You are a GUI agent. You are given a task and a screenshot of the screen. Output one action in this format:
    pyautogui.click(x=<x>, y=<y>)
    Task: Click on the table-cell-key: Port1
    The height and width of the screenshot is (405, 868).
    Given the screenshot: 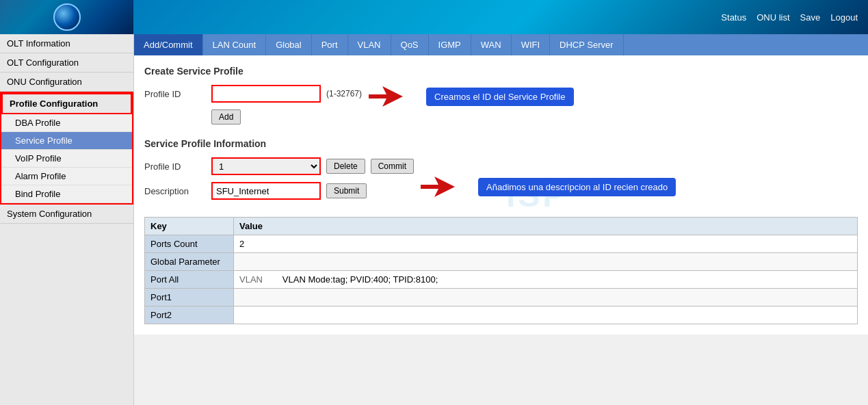 What is the action you would take?
    pyautogui.click(x=189, y=298)
    